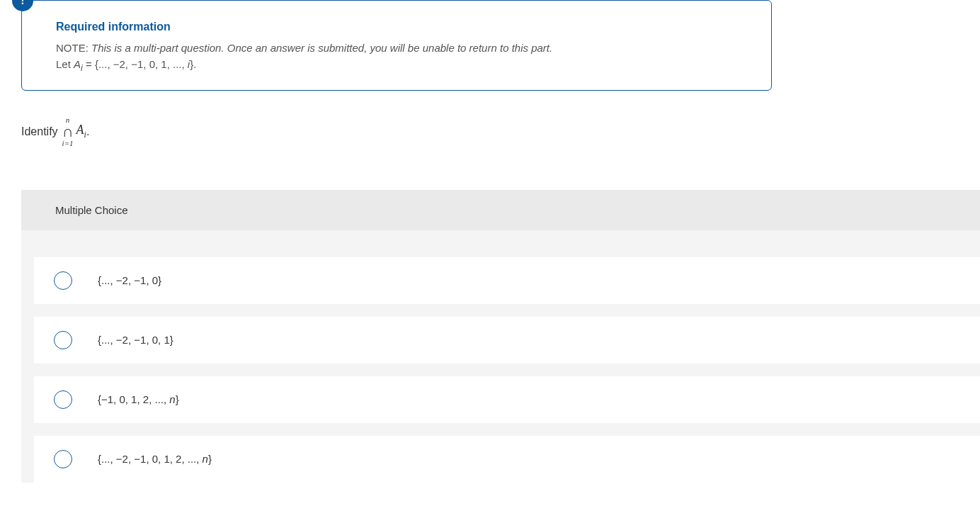 This screenshot has width=980, height=513. Describe the element at coordinates (130, 281) in the screenshot. I see `option-text: {..., −2, −1, 0}` at that location.